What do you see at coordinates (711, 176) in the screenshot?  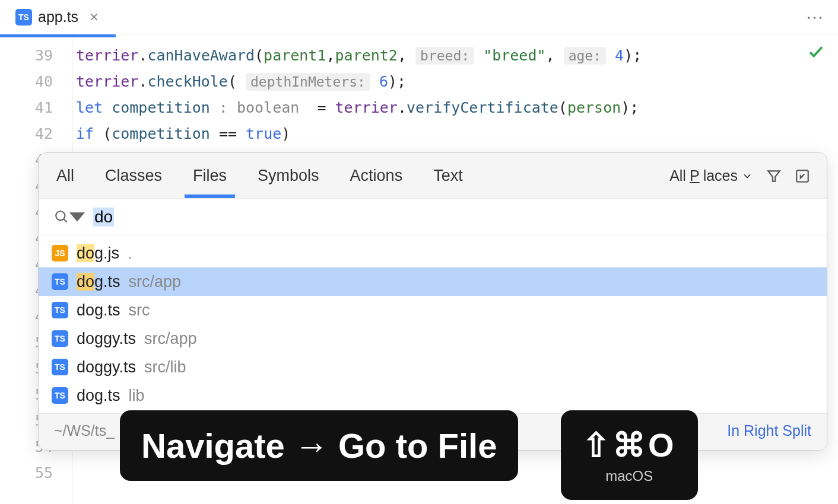 I see `scope-dropdown: All Places` at bounding box center [711, 176].